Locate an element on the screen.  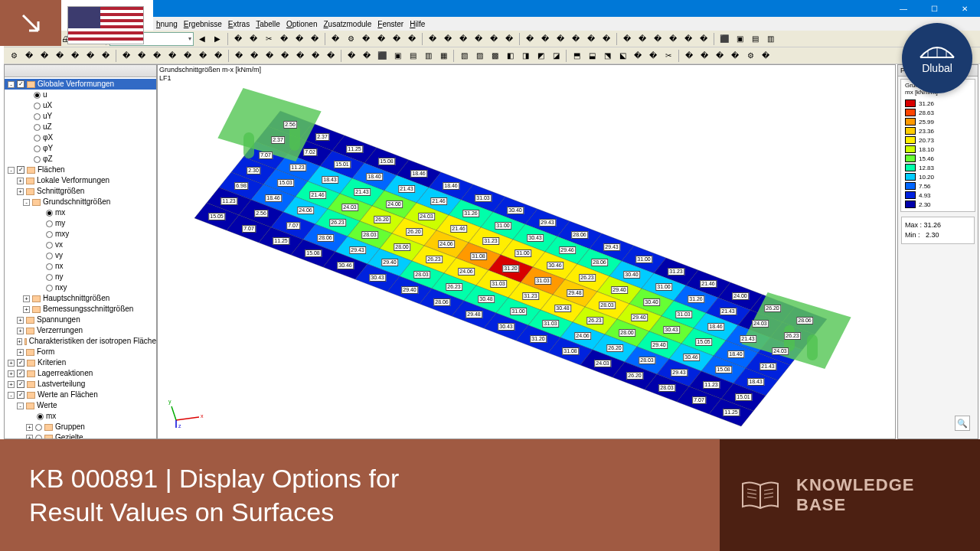
tool-icon: ◧ is located at coordinates (510, 56).